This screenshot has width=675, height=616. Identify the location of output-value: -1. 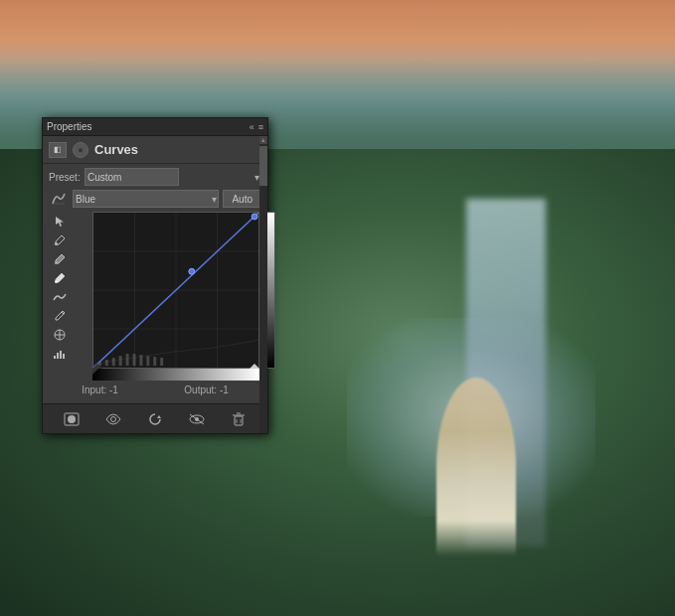
(225, 389).